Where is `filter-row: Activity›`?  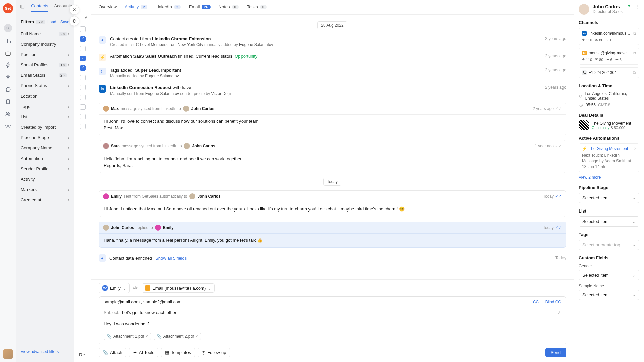
filter-row: Activity› is located at coordinates (45, 179).